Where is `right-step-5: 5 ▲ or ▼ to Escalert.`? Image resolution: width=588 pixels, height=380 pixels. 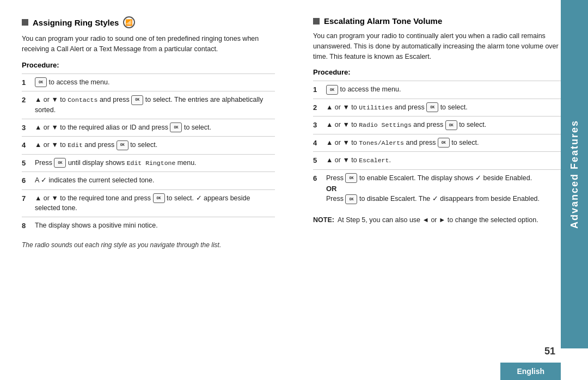
right-step-5: 5 ▲ or ▼ to Escalert. is located at coordinates (440, 160).